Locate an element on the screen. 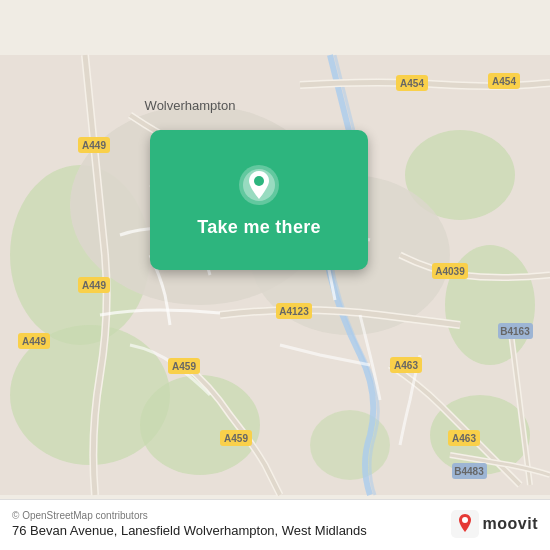  take-me-label: Take me there is located at coordinates (259, 228).